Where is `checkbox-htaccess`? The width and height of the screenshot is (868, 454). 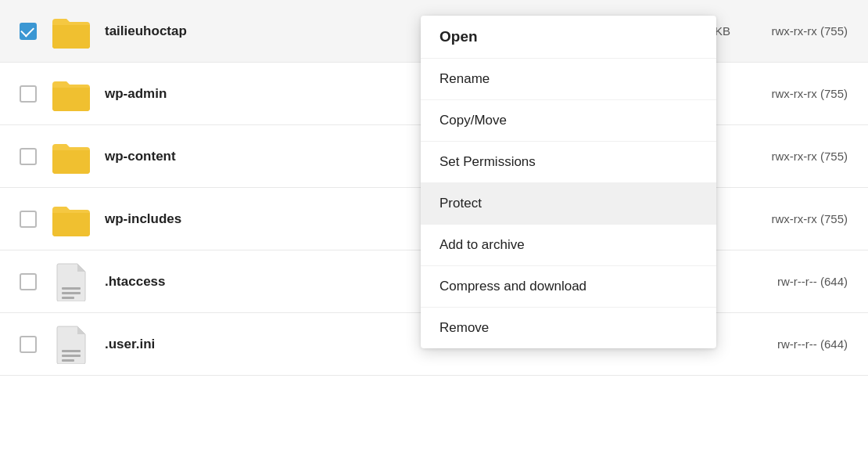
checkbox-htaccess is located at coordinates (28, 282).